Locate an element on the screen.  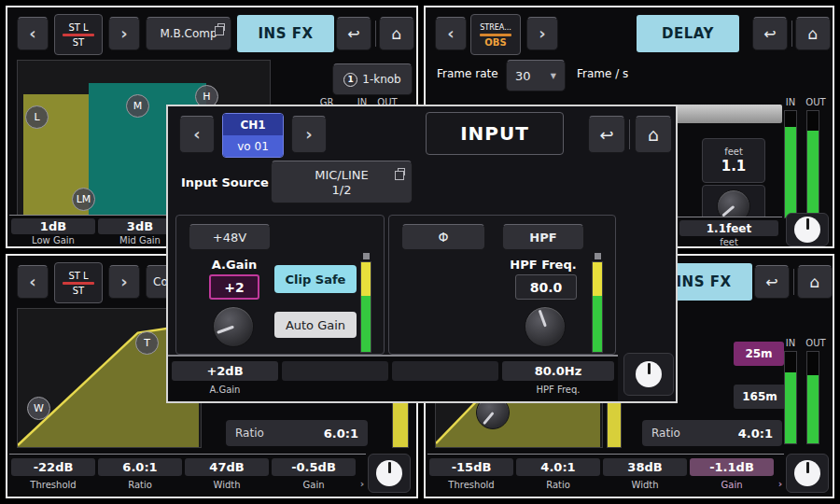
low-band-handle: L is located at coordinates (37, 118).